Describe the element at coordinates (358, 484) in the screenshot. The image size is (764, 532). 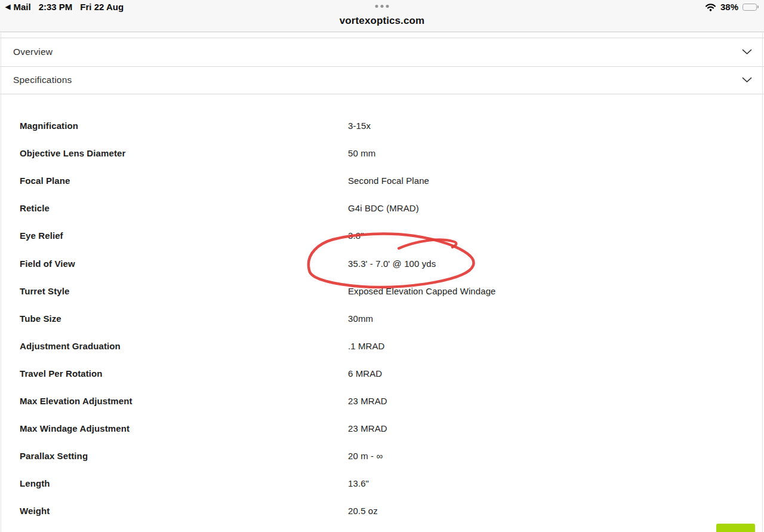
I see `spec-value: 13.6"` at that location.